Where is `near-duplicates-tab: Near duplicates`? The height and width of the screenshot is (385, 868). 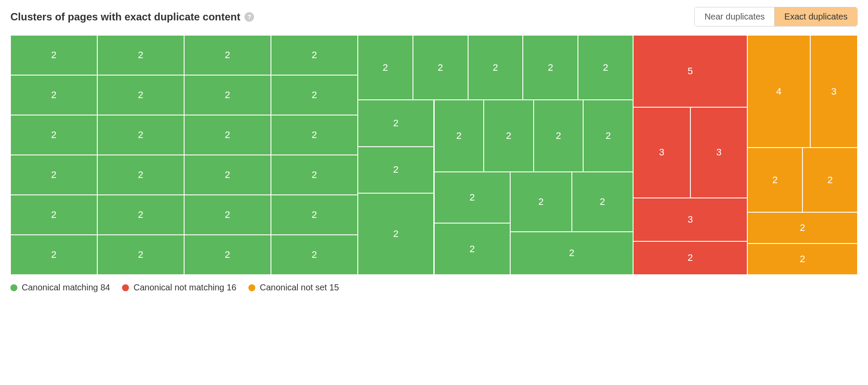 near-duplicates-tab: Near duplicates is located at coordinates (735, 16).